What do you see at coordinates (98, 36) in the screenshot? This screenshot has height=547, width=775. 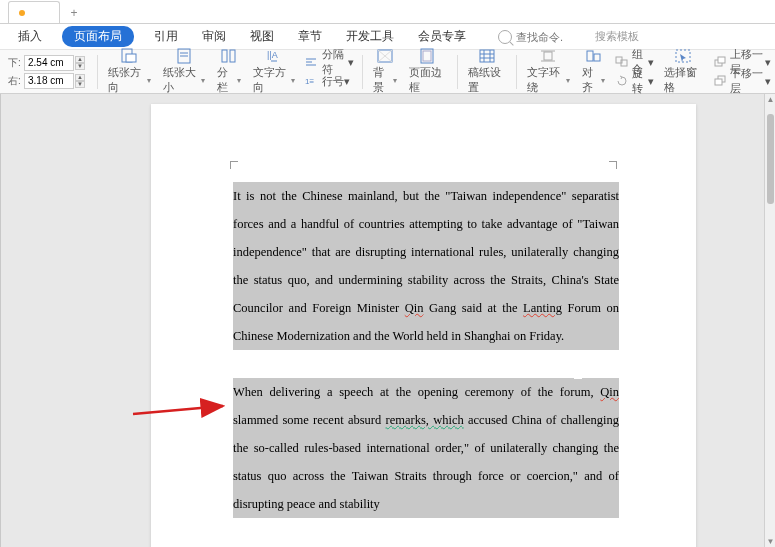 I see `menu-page-layout: 页面布局` at bounding box center [98, 36].